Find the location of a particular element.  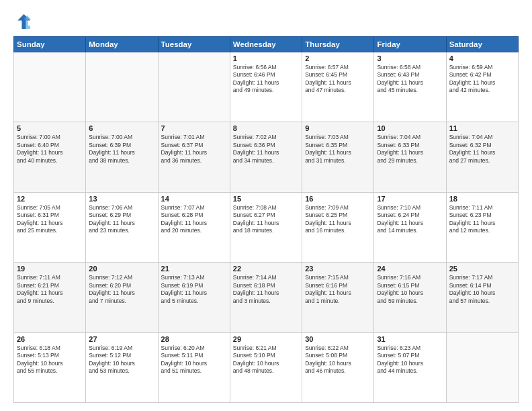

day-number: 12 is located at coordinates (50, 199).